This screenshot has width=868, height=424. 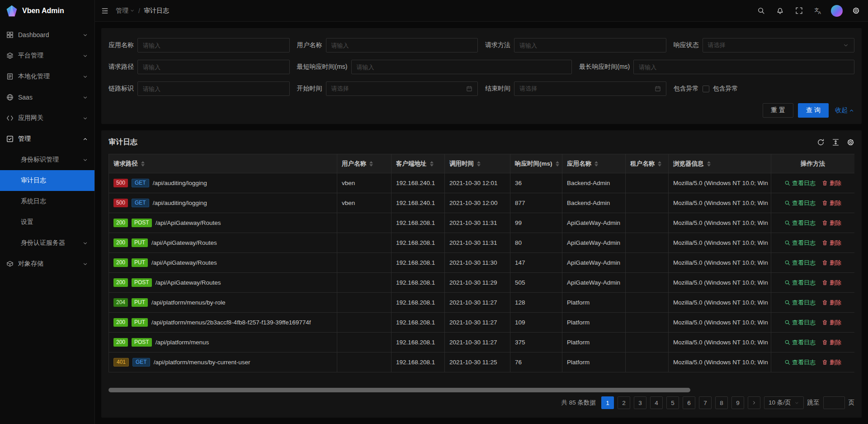 What do you see at coordinates (47, 139) in the screenshot?
I see `sidebar-item-management: 管理` at bounding box center [47, 139].